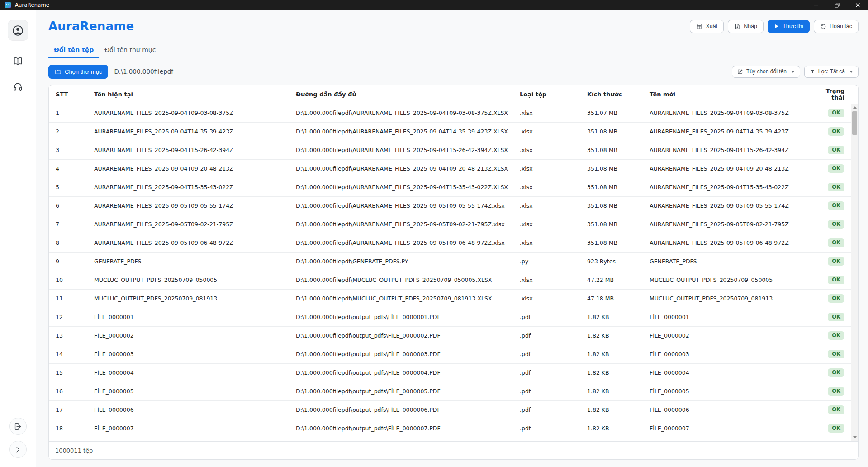 The width and height of the screenshot is (868, 467). What do you see at coordinates (195, 187) in the screenshot?
I see `cell-name: AURARENAME_FILES_2025-09-04T15-35-43-022…` at bounding box center [195, 187].